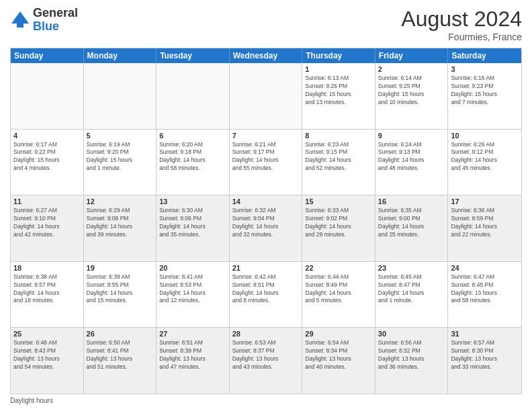 The width and height of the screenshot is (532, 411). What do you see at coordinates (47, 228) in the screenshot?
I see `cal-cell: 11Sunrise: 6:27 AM Sunset: 9:10 PM Dayli…` at bounding box center [47, 228].